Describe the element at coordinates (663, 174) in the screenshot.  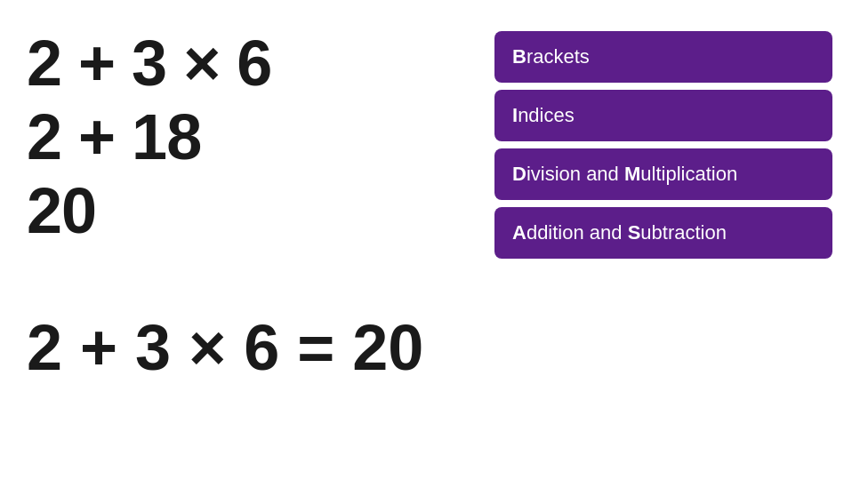
I see `badge-division-multiplication: Division and Multiplication` at that location.